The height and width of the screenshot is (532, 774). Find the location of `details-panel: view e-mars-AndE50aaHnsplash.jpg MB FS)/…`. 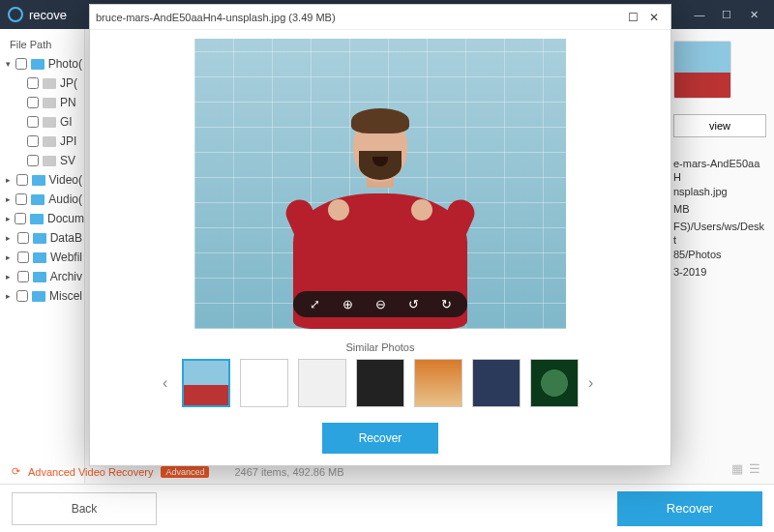

details-panel: view e-mars-AndE50aaHnsplash.jpg MB FS)/… is located at coordinates (720, 160).